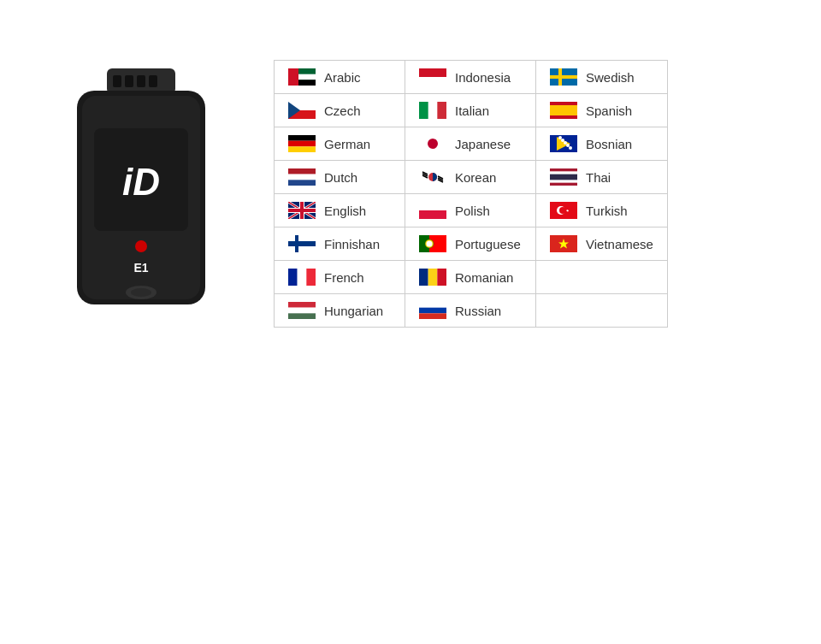  Describe the element at coordinates (470, 144) in the screenshot. I see `lang-cell-container: Japanese` at that location.